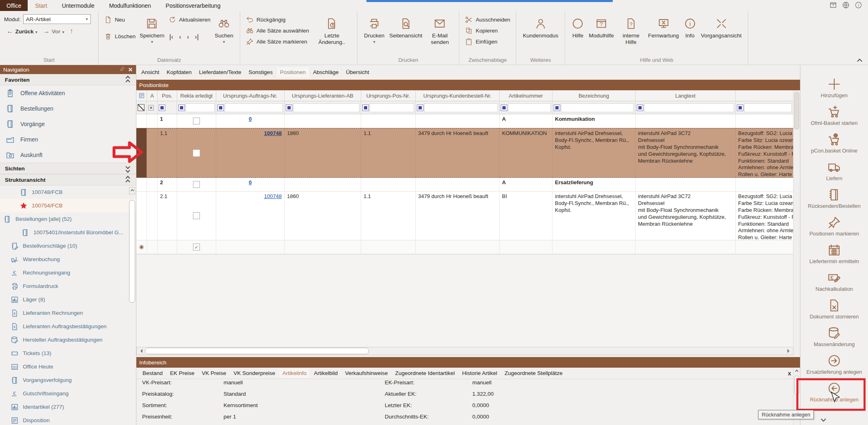 The height and width of the screenshot is (425, 868). Describe the element at coordinates (834, 368) in the screenshot. I see `action-ersatzlieferung-anlegen: Ersatzlieferung anlegen` at that location.